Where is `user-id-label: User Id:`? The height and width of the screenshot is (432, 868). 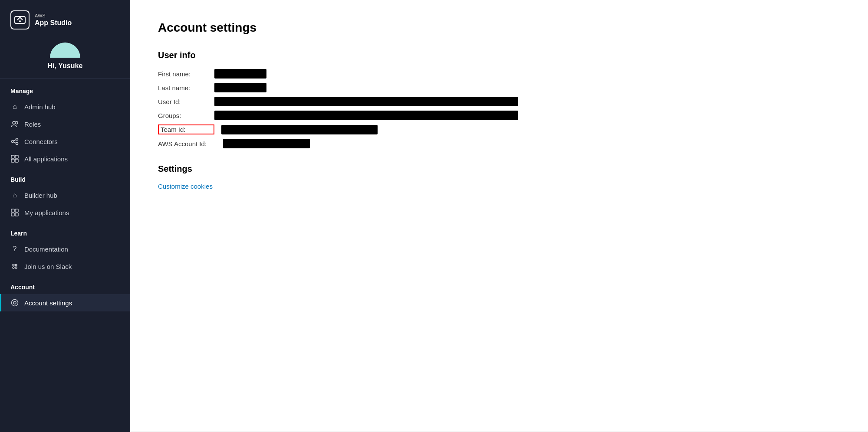
user-id-label: User Id: is located at coordinates (186, 101).